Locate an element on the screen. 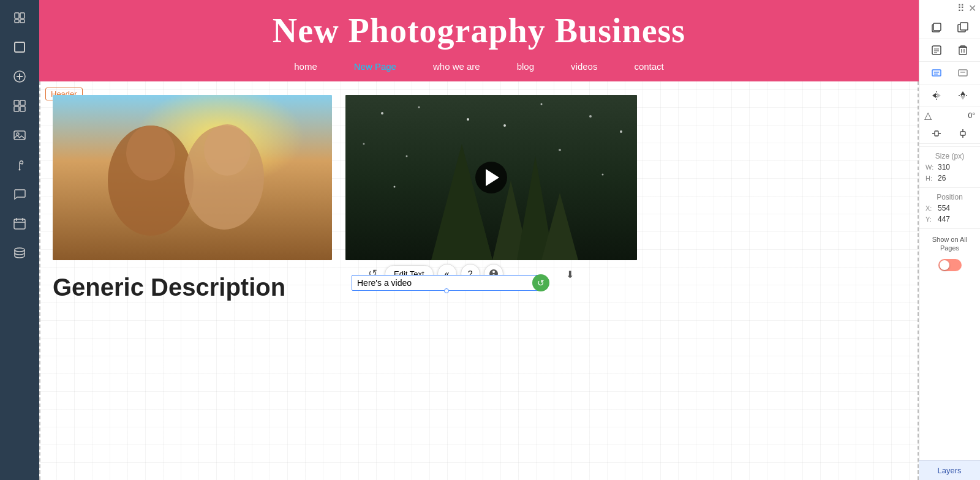 The image size is (980, 480). h-value: 26 is located at coordinates (942, 178).